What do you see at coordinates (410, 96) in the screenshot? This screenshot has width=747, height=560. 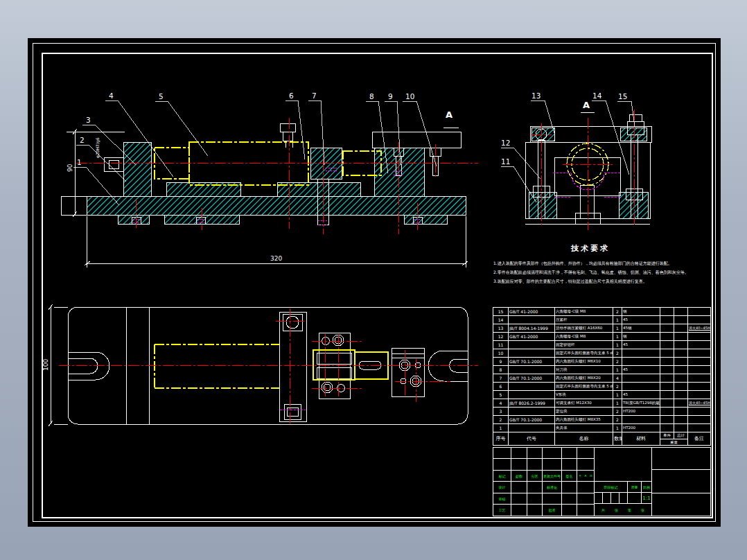 I see `callout-10: 10` at bounding box center [410, 96].